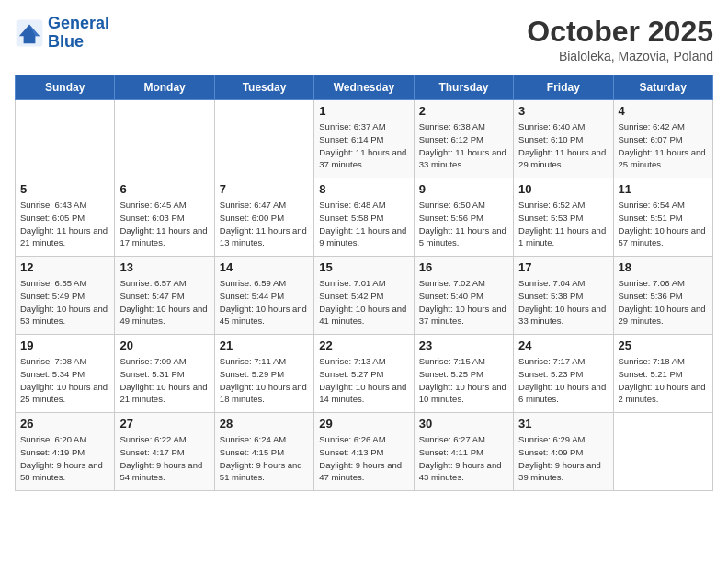  I want to click on day-number: 5, so click(64, 190).